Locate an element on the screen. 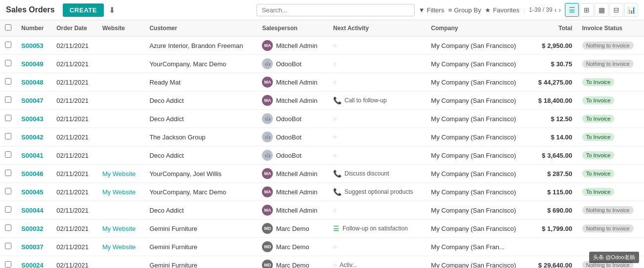  activity-text: Follow-up on satisfaction is located at coordinates (375, 228).